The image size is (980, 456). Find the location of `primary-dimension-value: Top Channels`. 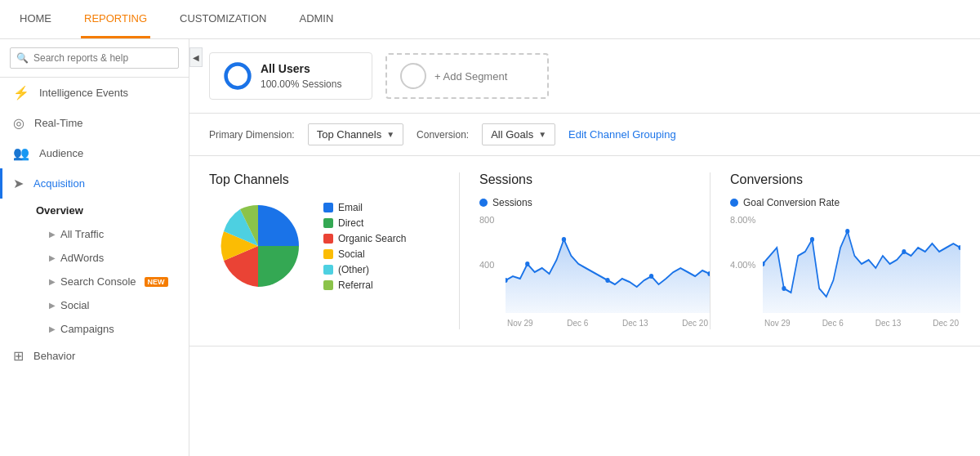

primary-dimension-value: Top Channels is located at coordinates (350, 134).